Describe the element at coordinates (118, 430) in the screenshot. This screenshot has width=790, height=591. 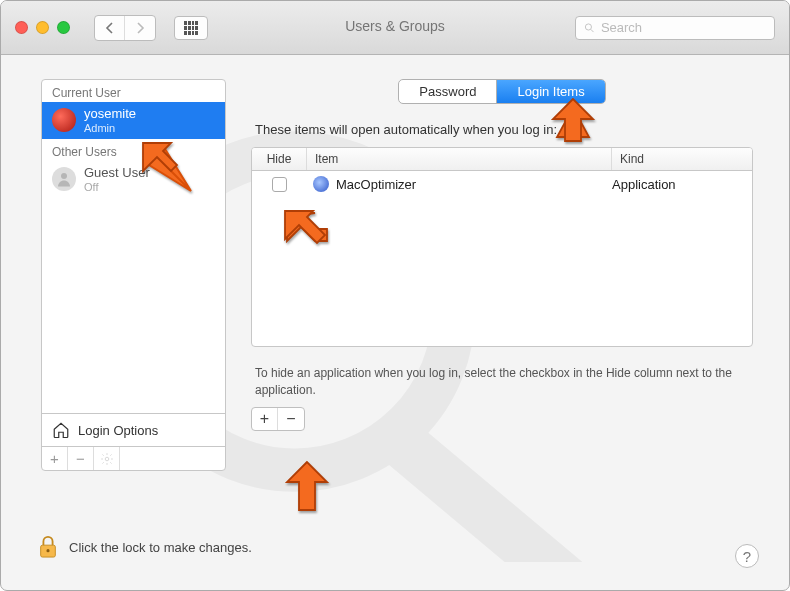
I see `login-options-label: Login Options` at that location.